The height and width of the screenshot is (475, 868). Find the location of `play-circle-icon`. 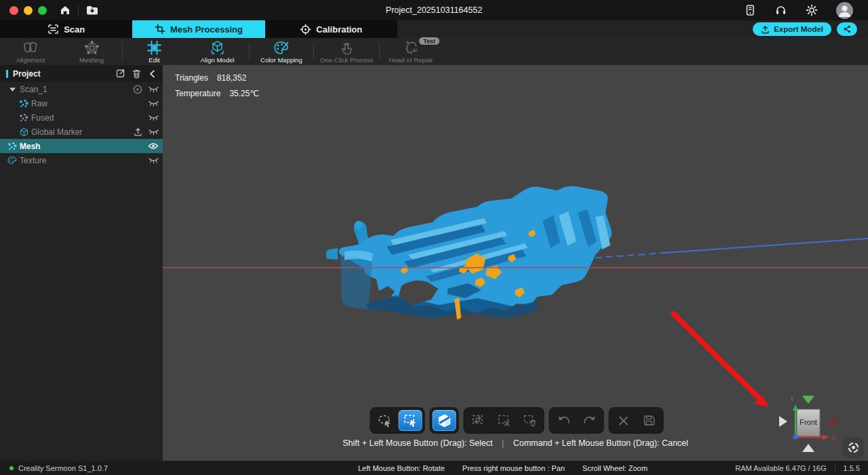

play-circle-icon is located at coordinates (138, 89).